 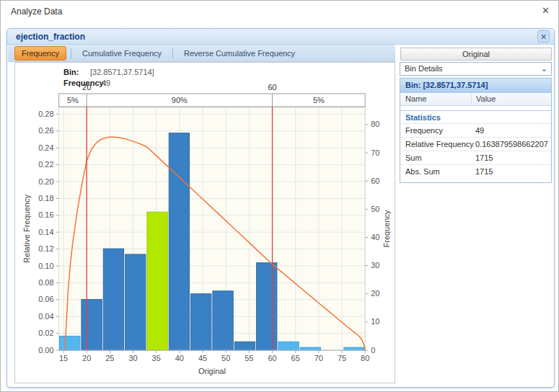 What do you see at coordinates (476, 54) in the screenshot?
I see `original-button: Original` at bounding box center [476, 54].